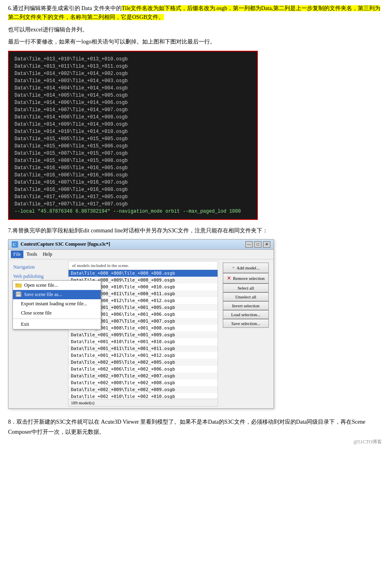 This screenshot has width=390, height=588. I want to click on code-line: Data\Tile_+014_+003\Tile_+014_+003.osgb, so click(133, 81).